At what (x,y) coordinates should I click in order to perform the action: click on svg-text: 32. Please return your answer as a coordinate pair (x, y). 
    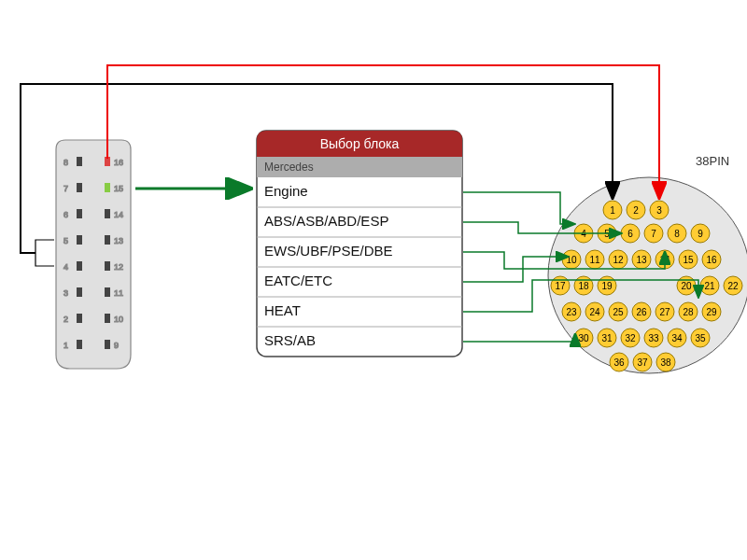
    Looking at the image, I should click on (630, 338).